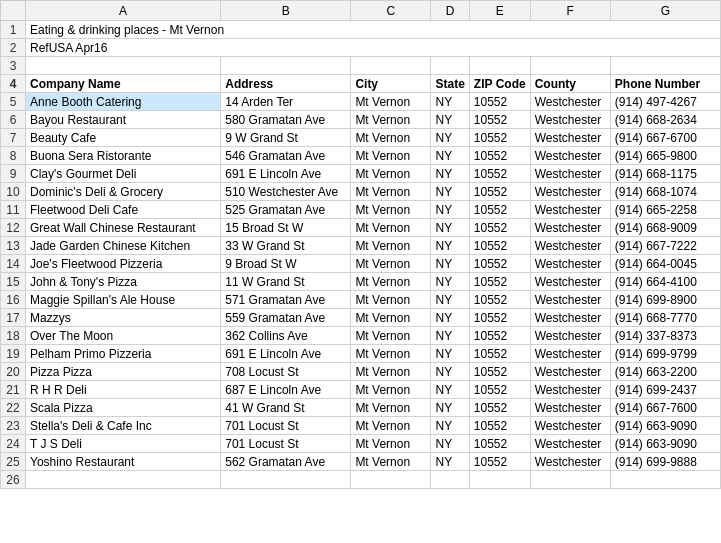 This screenshot has height=543, width=721. I want to click on cell-10d: NY, so click(450, 192).